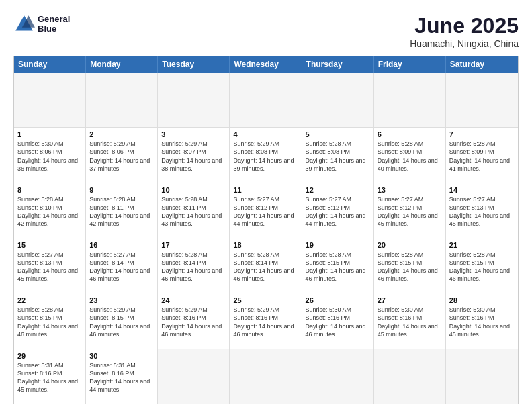 The image size is (532, 411). What do you see at coordinates (338, 134) in the screenshot?
I see `day-number: 5` at bounding box center [338, 134].